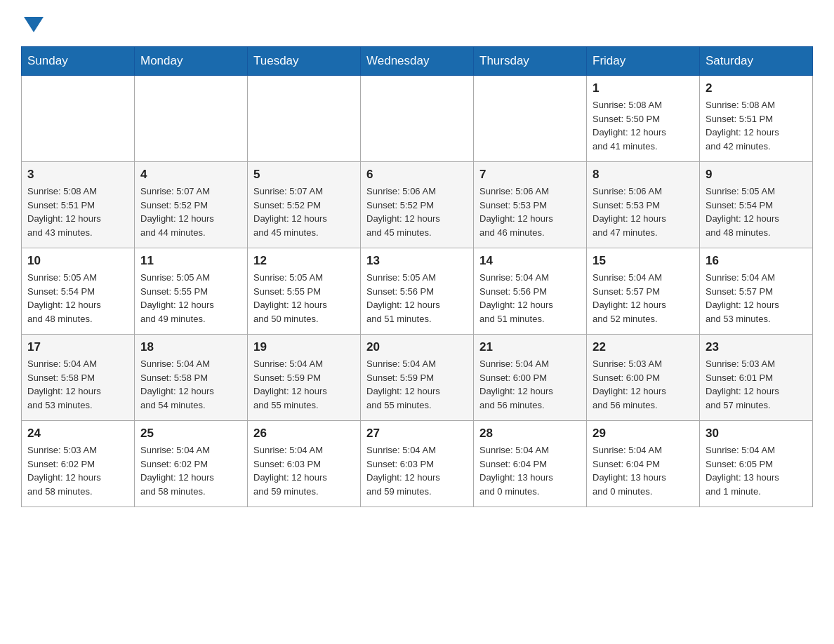 The height and width of the screenshot is (644, 834). Describe the element at coordinates (643, 261) in the screenshot. I see `day-number: 15` at that location.